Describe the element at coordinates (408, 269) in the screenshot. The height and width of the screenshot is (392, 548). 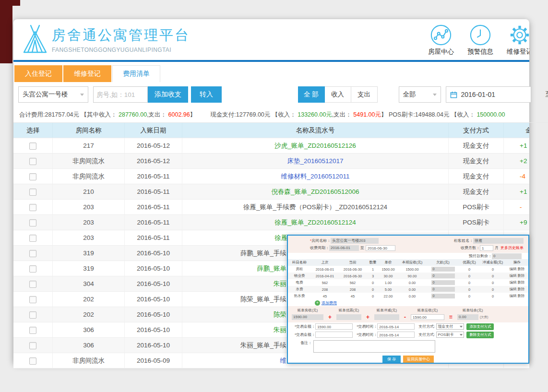
I see `popup-fee-row: 房租2016-06-012016-06-3011500.001500.00000…` at that location.